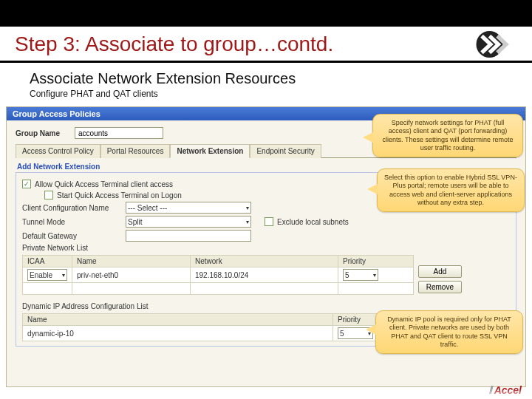 The width and height of the screenshot is (532, 399). I want to click on start-qat-label: Start Quick Access Terminal on Logon, so click(120, 195).